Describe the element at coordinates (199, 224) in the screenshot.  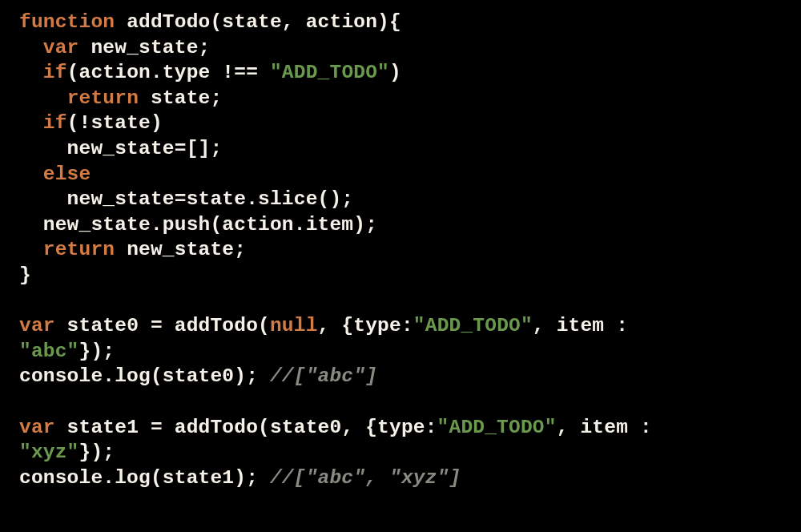
I see `code-token: new_state.push(action.item);` at that location.